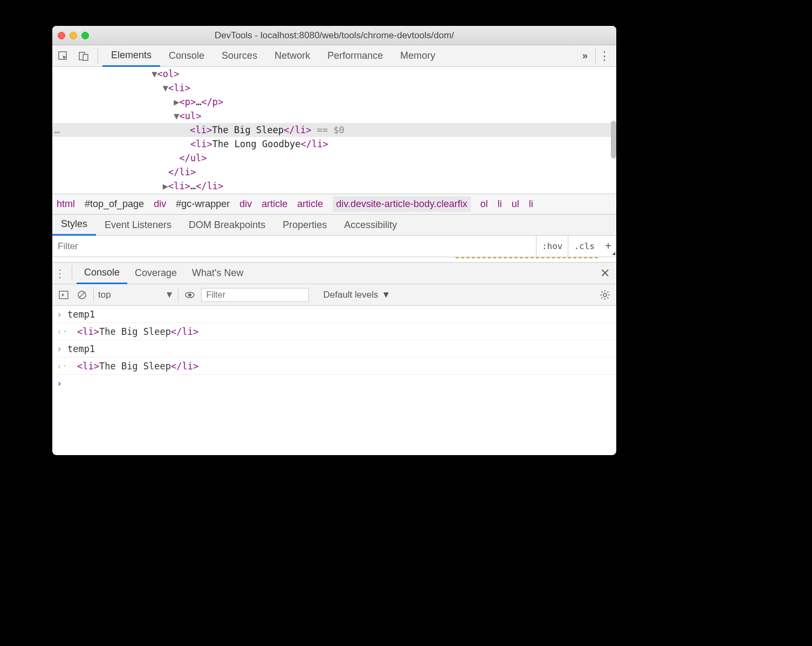 The image size is (812, 646). Describe the element at coordinates (190, 295) in the screenshot. I see `live-expression-icon` at that location.